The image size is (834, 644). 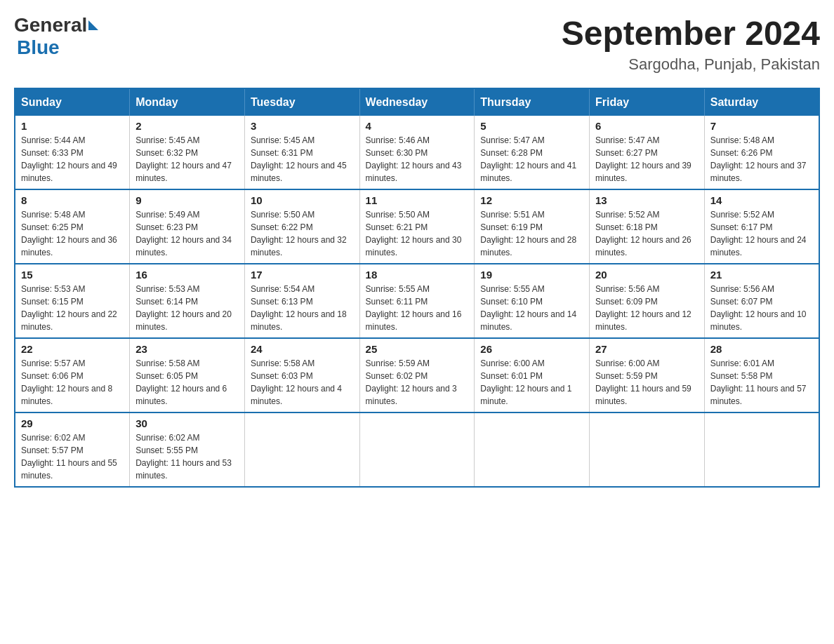 I want to click on day-info: Sunrise: 5:58 AMSunset: 6:03 PMDaylight:…, so click(x=302, y=382).